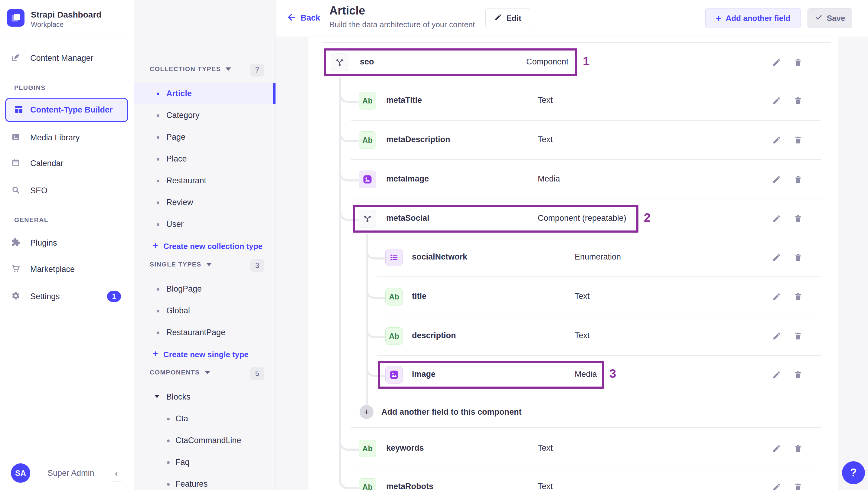  Describe the element at coordinates (29, 191) in the screenshot. I see `sidebar-item-seo: SEO` at that location.